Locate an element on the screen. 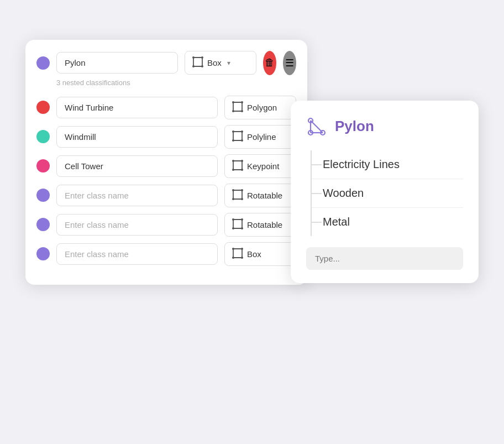  type-selector: Polyline is located at coordinates (260, 137).